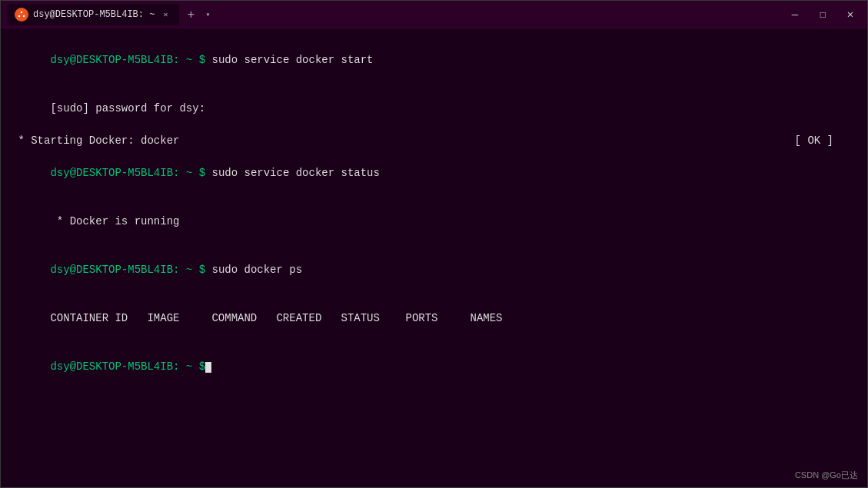 The image size is (868, 488). What do you see at coordinates (115, 367) in the screenshot?
I see `prompt-4: dsy@DESKTOP-M5BL4IB:` at bounding box center [115, 367].